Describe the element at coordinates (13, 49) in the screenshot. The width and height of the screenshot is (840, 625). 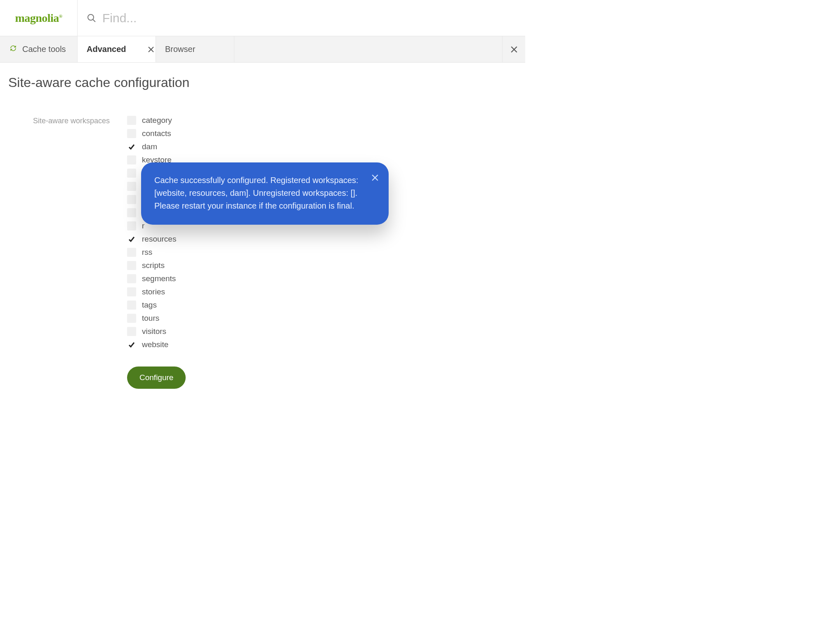
I see `refresh-icon` at that location.